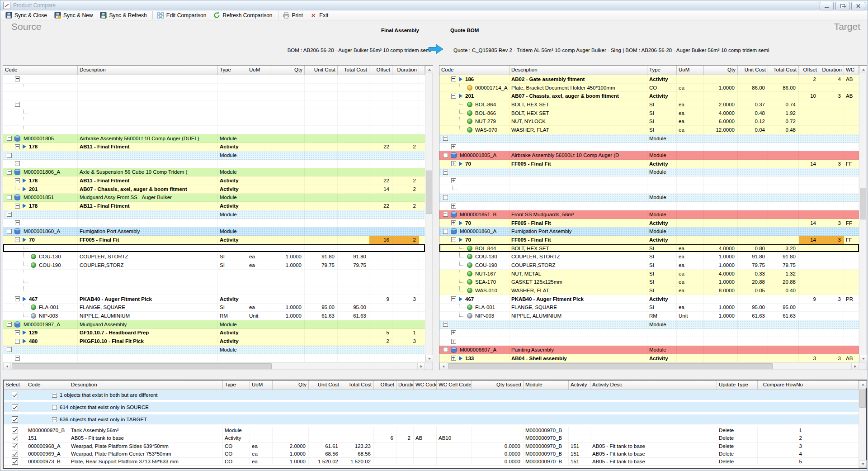 The image size is (868, 471). What do you see at coordinates (124, 15) in the screenshot?
I see `sync-refresh-button: Sync & Refresh` at bounding box center [124, 15].